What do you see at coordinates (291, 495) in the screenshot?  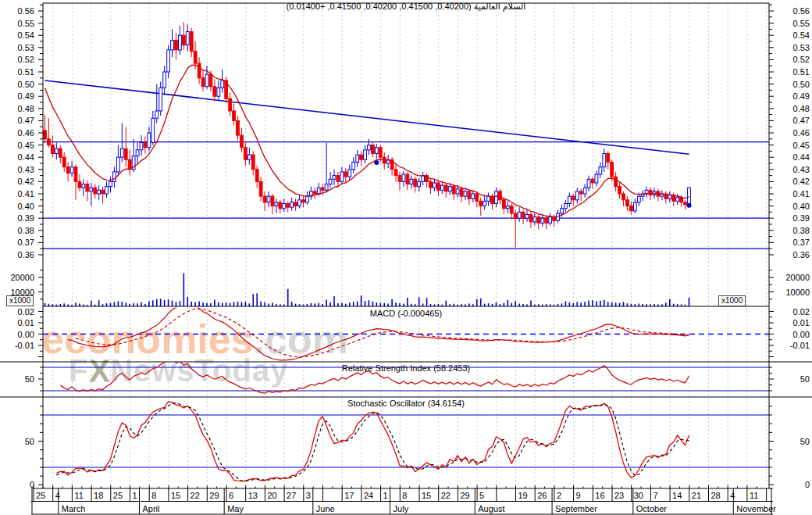 I see `svg-text: 27` at bounding box center [291, 495].